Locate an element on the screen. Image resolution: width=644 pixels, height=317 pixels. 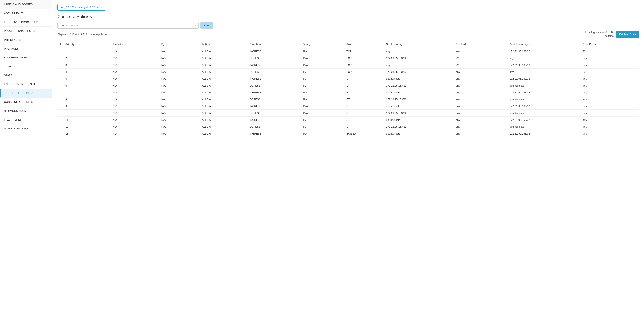
clear-button: × is located at coordinates (196, 25).